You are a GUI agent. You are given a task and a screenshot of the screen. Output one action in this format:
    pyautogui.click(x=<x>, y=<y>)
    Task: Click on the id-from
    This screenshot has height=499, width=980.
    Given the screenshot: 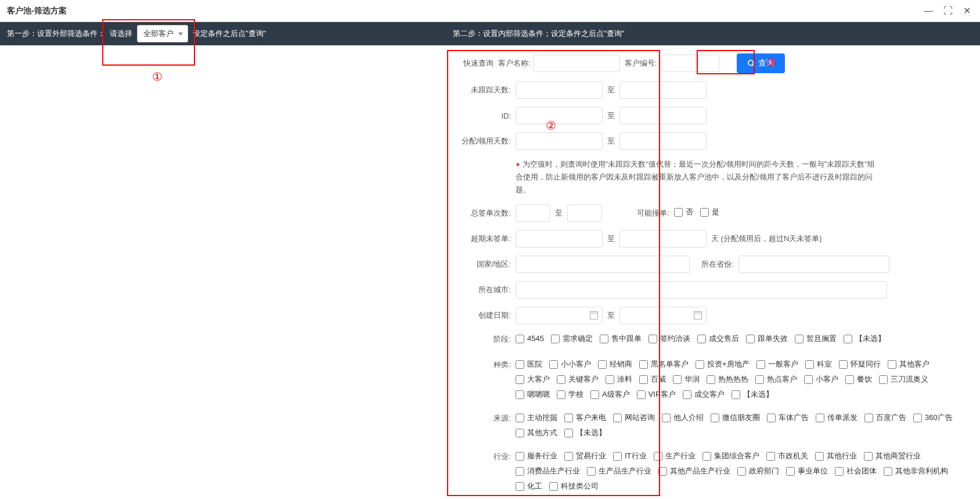 What is the action you would take?
    pyautogui.click(x=559, y=116)
    